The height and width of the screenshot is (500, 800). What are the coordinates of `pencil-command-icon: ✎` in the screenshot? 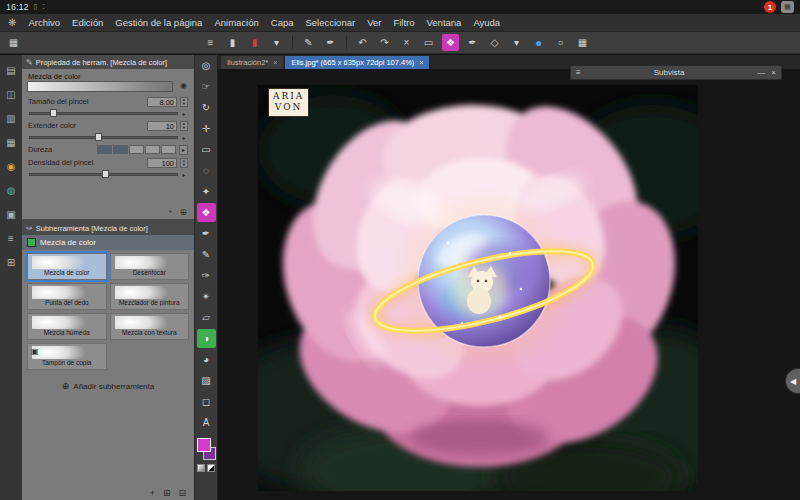 It's located at (308, 42).